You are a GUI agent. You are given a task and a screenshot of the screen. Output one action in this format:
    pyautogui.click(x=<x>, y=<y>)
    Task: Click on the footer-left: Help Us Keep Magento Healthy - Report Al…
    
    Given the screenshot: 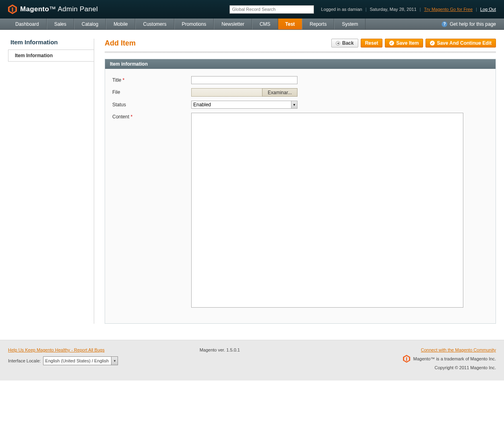 What is the action you would take?
    pyautogui.click(x=63, y=356)
    